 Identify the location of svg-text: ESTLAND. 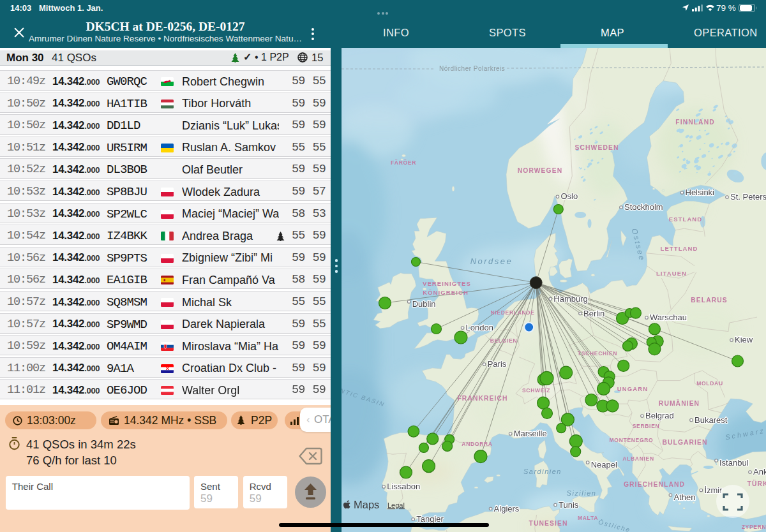
(686, 219).